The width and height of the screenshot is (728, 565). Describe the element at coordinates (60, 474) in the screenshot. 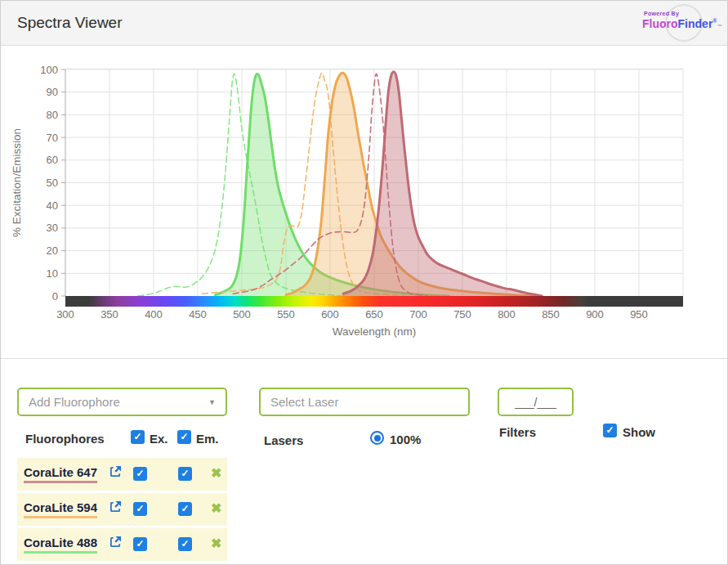

I see `fluorophore-link: CoraLite 647` at that location.